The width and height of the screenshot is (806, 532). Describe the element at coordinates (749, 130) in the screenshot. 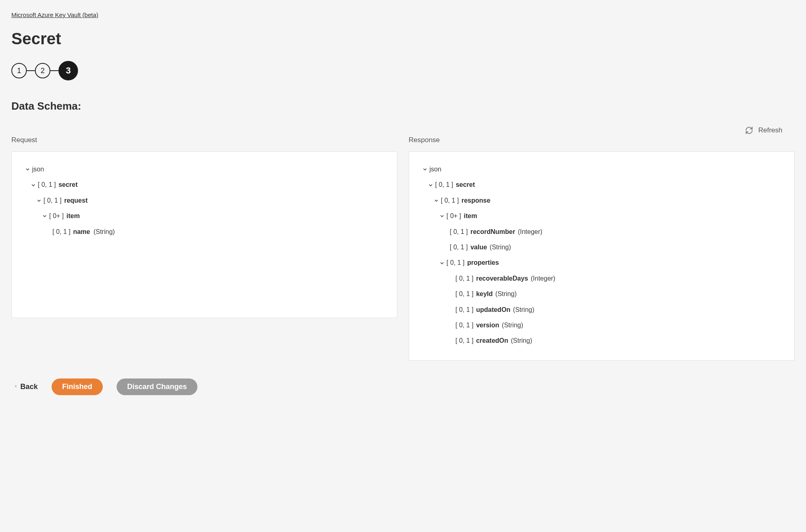

I see `refresh-icon` at that location.